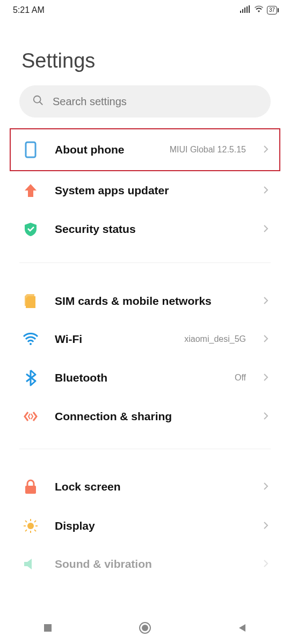 This screenshot has width=290, height=644. What do you see at coordinates (31, 301) in the screenshot?
I see `sim-icon` at bounding box center [31, 301].